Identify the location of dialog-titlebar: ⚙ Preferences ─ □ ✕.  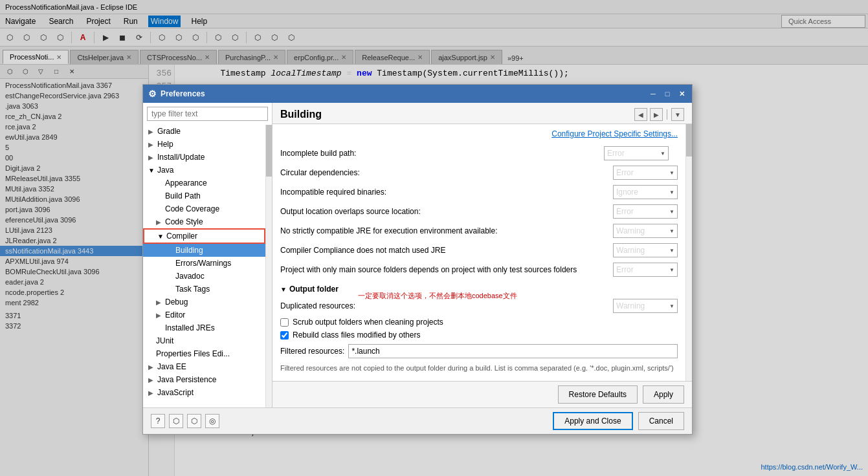
(417, 94).